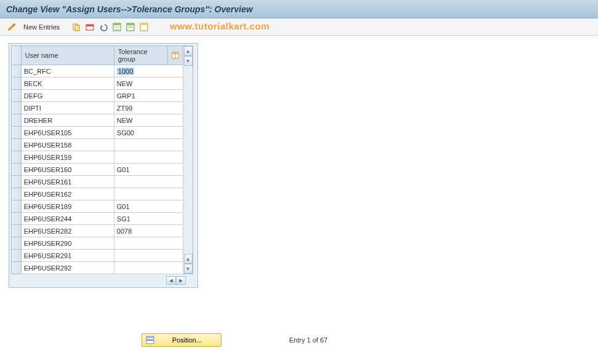 The width and height of the screenshot is (598, 364). What do you see at coordinates (220, 26) in the screenshot?
I see `watermark-text: www.tutorialkart.com` at bounding box center [220, 26].